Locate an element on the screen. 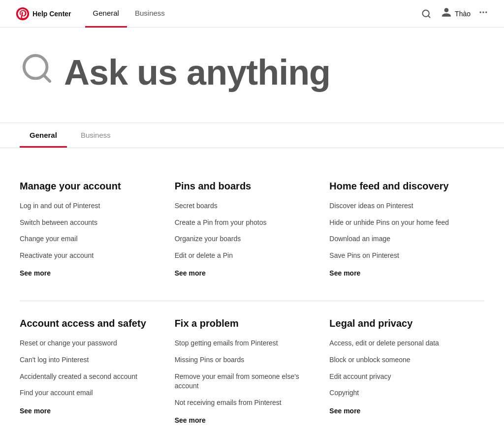  section-home-feed-links: Discover ideas on Pinterest Hide or unhi… is located at coordinates (399, 231).